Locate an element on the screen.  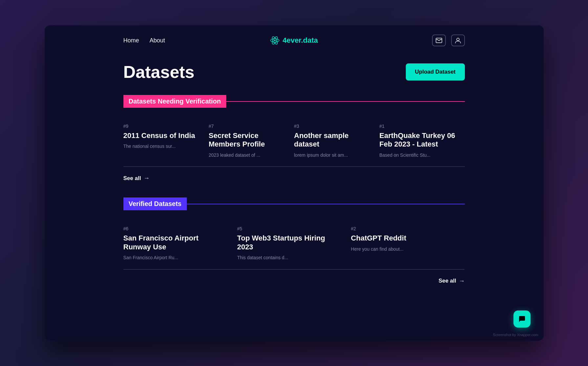
chat-fab-button is located at coordinates (522, 319).